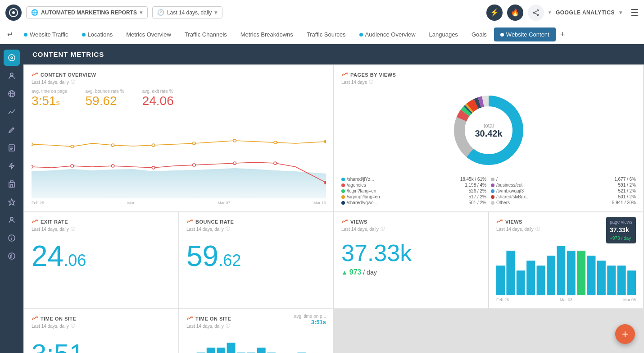 Image resolution: width=644 pixels, height=353 pixels. What do you see at coordinates (525, 34) in the screenshot?
I see `tab-website-content: Website Content` at bounding box center [525, 34].